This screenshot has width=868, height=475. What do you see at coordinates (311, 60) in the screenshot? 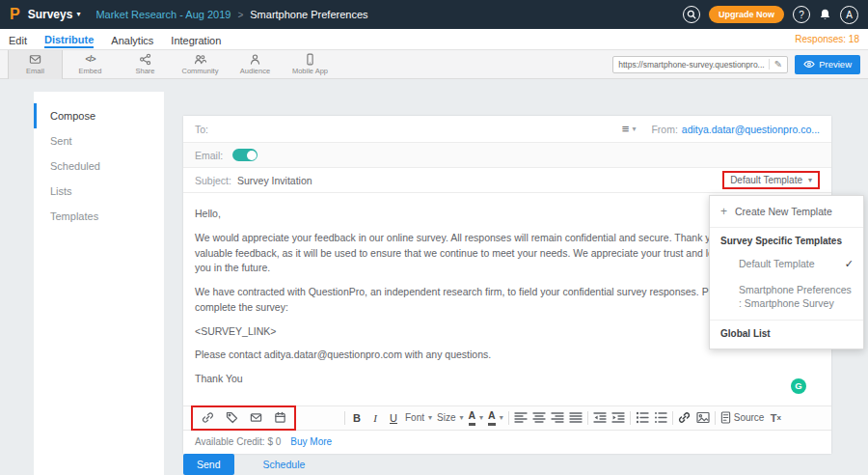
I see `mobile-icon` at bounding box center [311, 60].